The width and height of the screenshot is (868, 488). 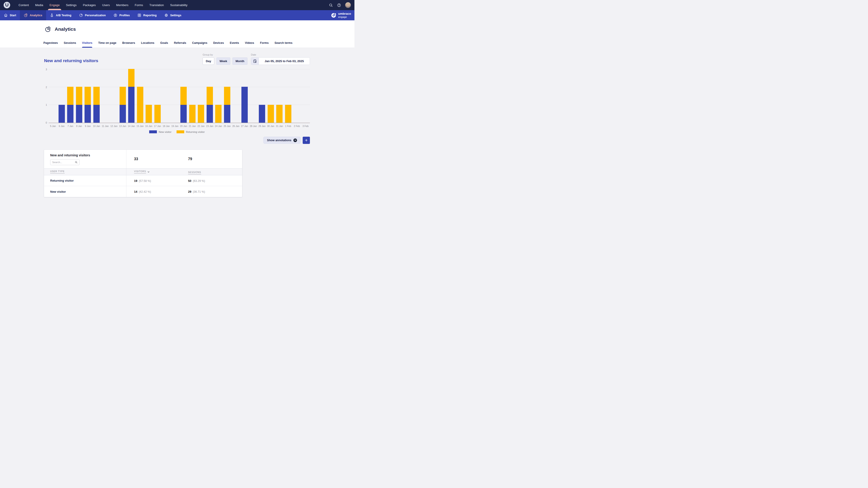 What do you see at coordinates (85, 172) in the screenshot?
I see `column-user-type: USER TYPE` at bounding box center [85, 172].